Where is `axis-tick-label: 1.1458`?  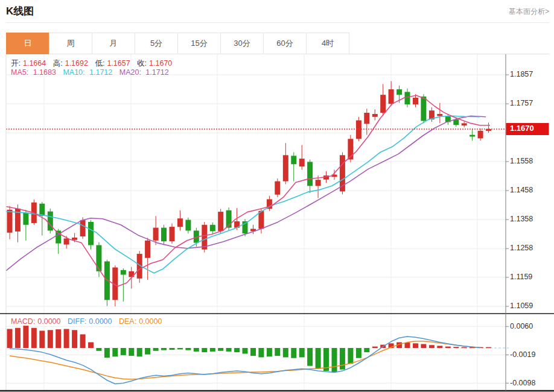 axis-tick-label: 1.1458 is located at coordinates (521, 190).